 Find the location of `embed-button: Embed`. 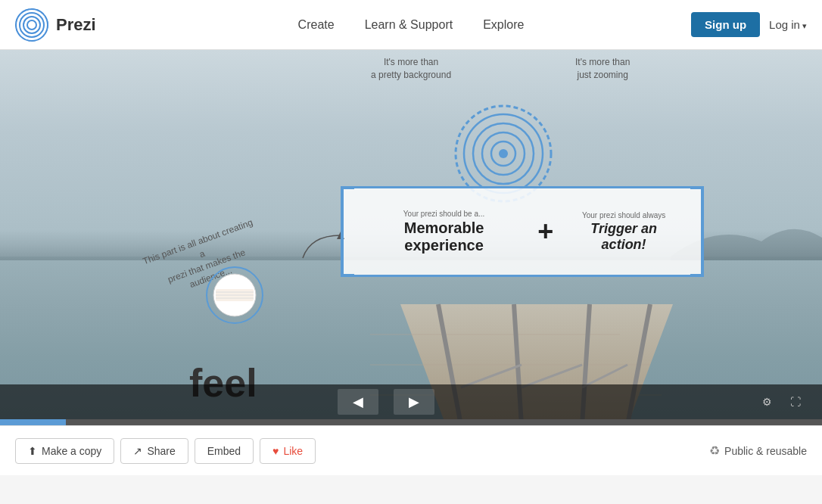

embed-button: Embed is located at coordinates (224, 451).